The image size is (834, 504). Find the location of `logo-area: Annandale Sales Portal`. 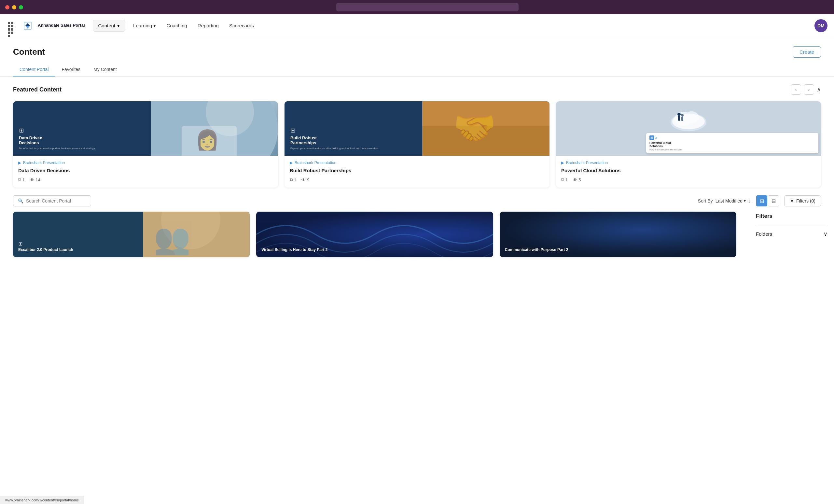

logo-area: Annandale Sales Portal is located at coordinates (53, 26).